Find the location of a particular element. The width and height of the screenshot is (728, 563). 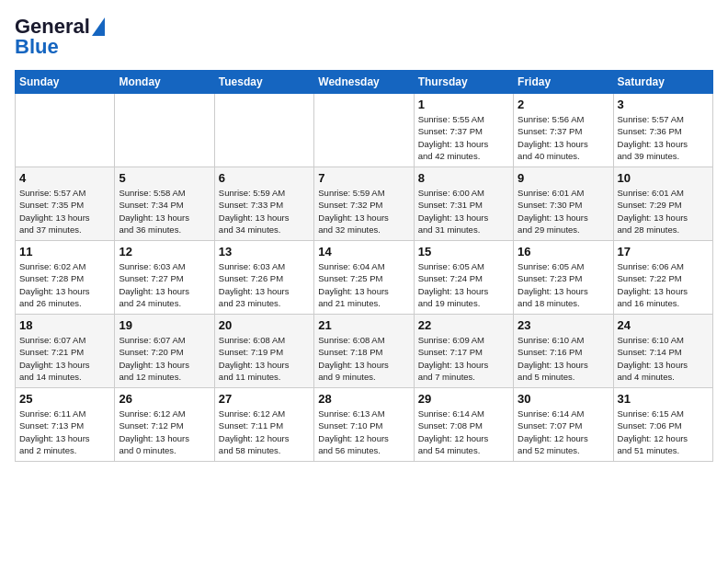

weekday-header: Monday is located at coordinates (165, 83).